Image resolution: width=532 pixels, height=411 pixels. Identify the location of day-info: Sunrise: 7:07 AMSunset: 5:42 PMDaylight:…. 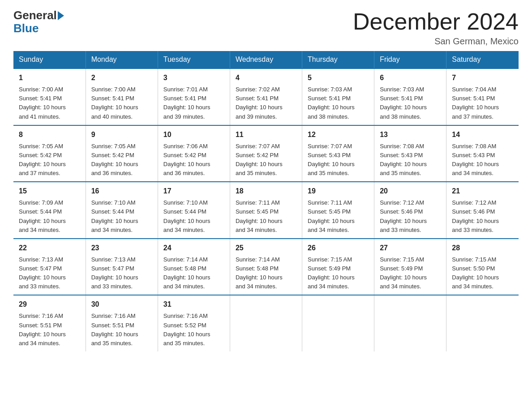
(266, 160).